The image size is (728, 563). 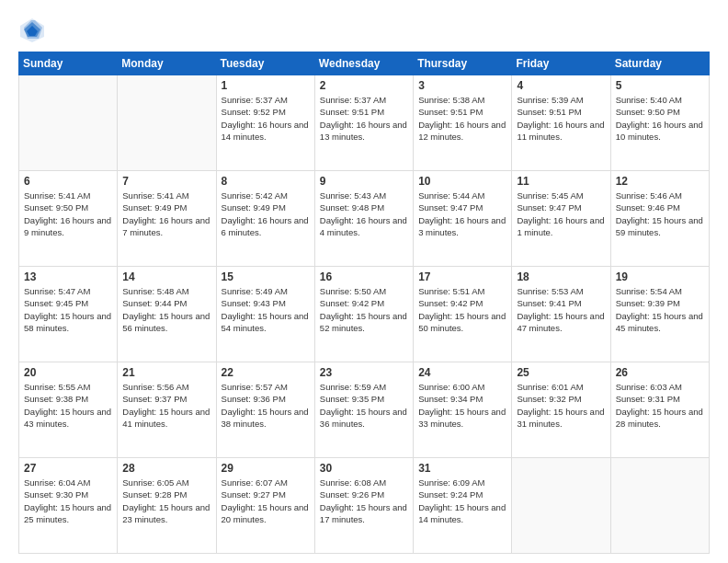 What do you see at coordinates (561, 277) in the screenshot?
I see `day-number: 18` at bounding box center [561, 277].